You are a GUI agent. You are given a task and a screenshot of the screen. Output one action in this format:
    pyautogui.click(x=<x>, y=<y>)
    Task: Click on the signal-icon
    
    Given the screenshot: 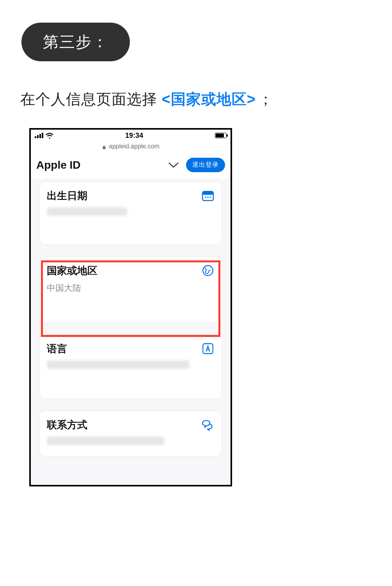 What is the action you would take?
    pyautogui.click(x=39, y=135)
    